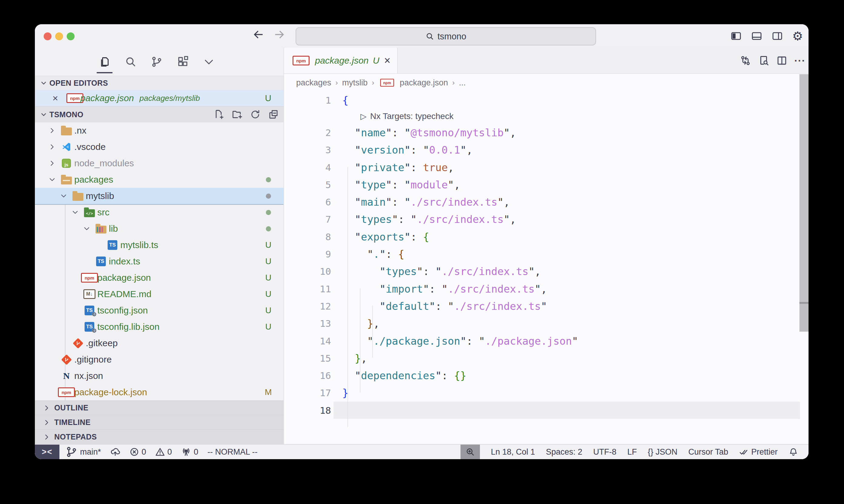 The image size is (844, 504). What do you see at coordinates (157, 62) in the screenshot?
I see `activity-source-control` at bounding box center [157, 62].